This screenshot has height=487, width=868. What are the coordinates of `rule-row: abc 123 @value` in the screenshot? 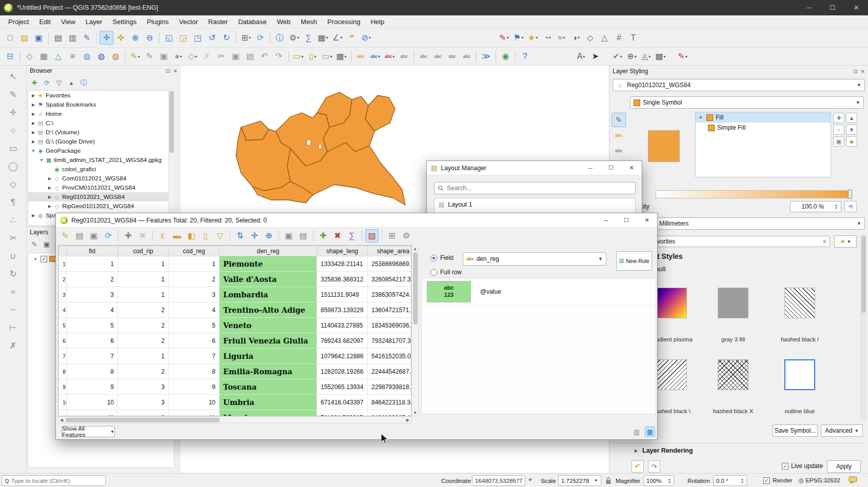 It's located at (539, 292).